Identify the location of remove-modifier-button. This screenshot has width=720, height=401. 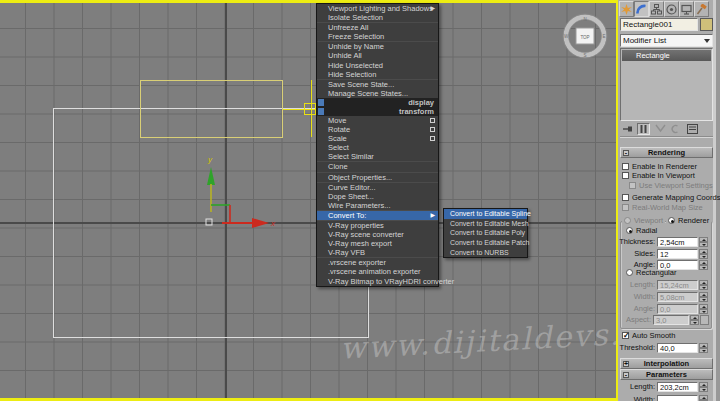
(674, 129).